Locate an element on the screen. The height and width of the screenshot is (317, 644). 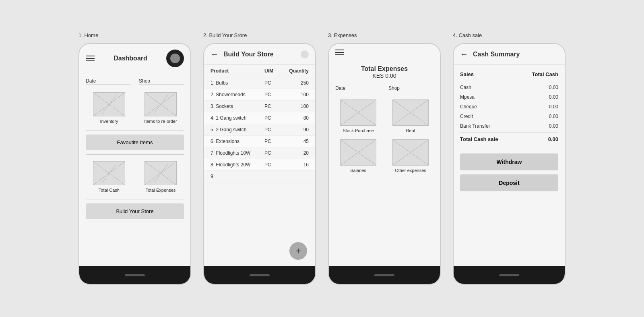
rent-item: Rent is located at coordinates (411, 116).